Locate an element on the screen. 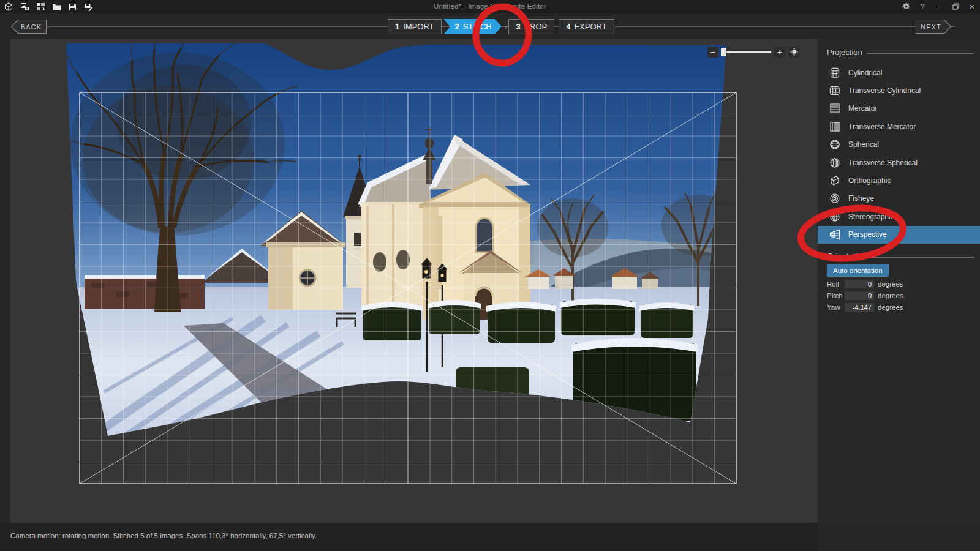  zoom-controls: − + is located at coordinates (753, 51).